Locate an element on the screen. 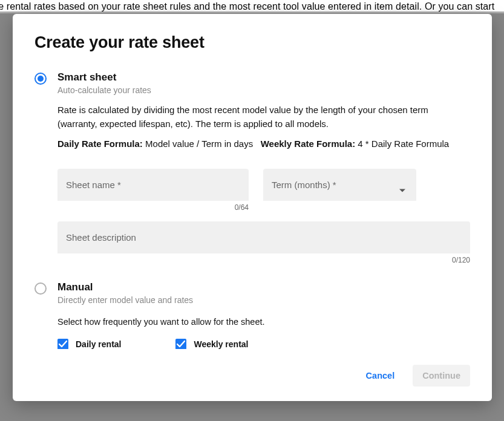  frequency-instruction: Select how frequently you want to allow … is located at coordinates (264, 322).